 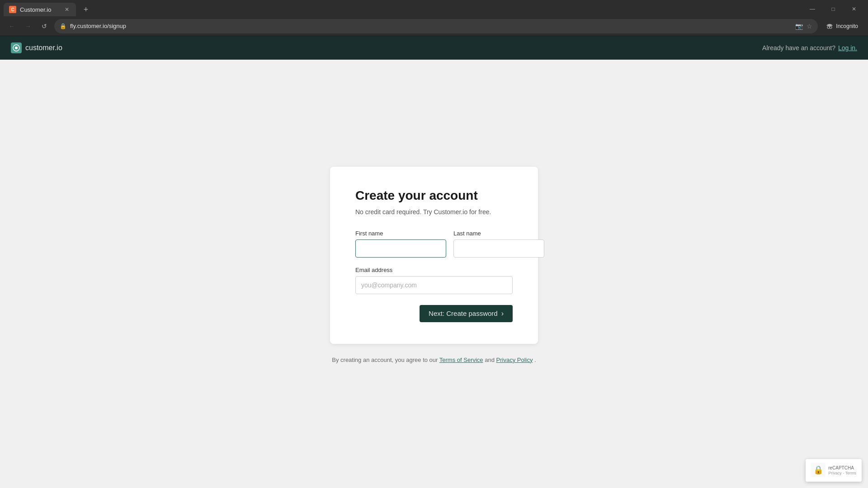 What do you see at coordinates (67, 9) in the screenshot?
I see `tab-close-button: ✕` at bounding box center [67, 9].